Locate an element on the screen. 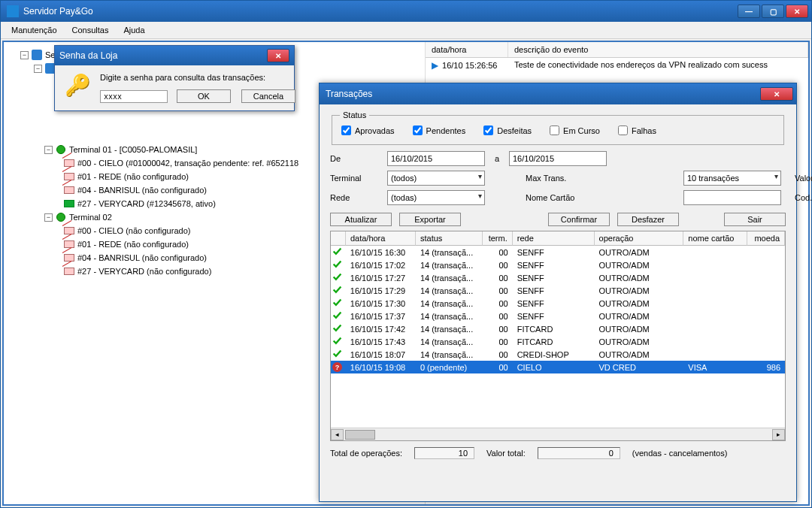  ok-button: OK is located at coordinates (204, 96).